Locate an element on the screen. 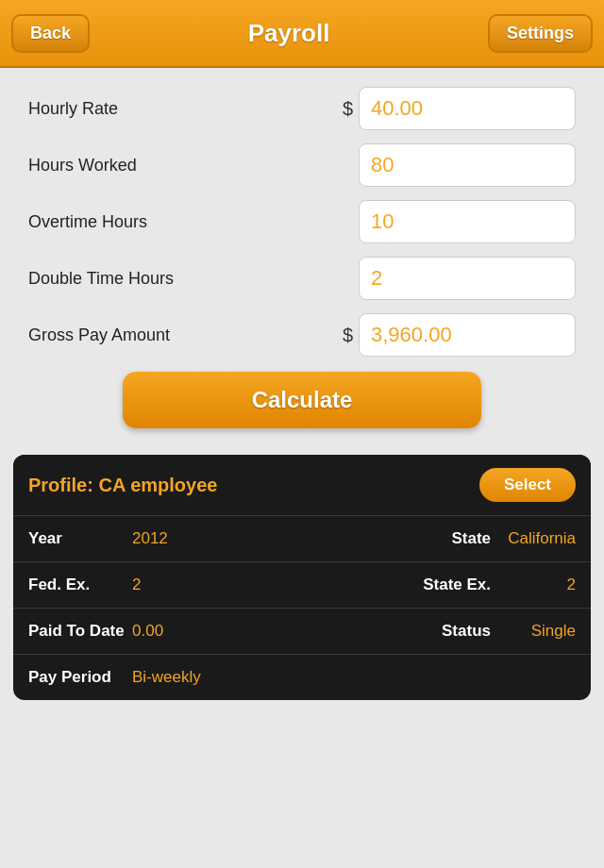 The width and height of the screenshot is (604, 868). settings-button: Settings is located at coordinates (540, 34).